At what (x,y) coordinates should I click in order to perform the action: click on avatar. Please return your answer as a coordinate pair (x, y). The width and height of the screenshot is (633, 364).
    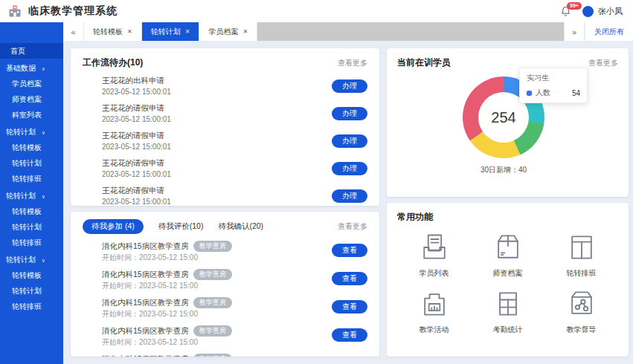
    Looking at the image, I should click on (588, 12).